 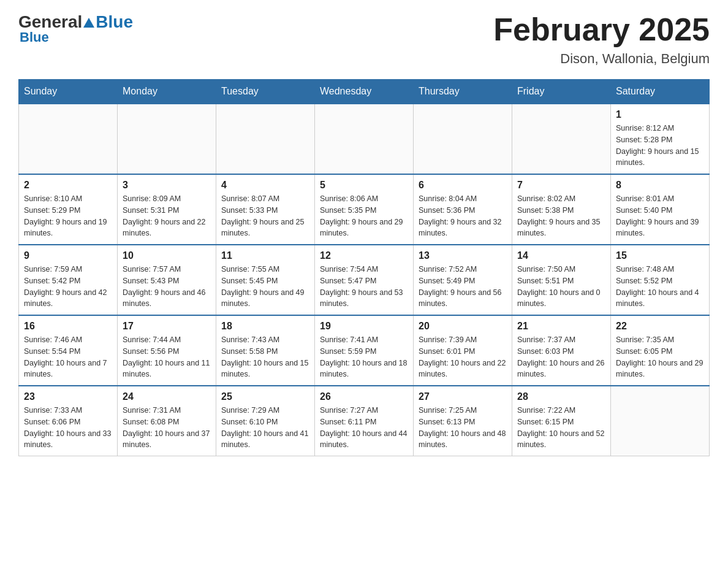 I want to click on day-info: Sunrise: 7:27 AMSunset: 6:11 PMDaylight:…, so click(x=364, y=428).